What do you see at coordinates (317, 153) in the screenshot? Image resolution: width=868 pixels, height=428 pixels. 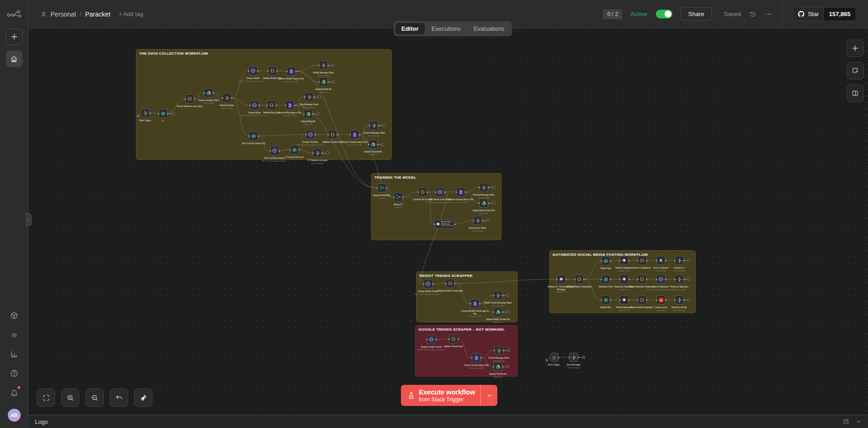 I see `node-ytnf` at bounding box center [317, 153].